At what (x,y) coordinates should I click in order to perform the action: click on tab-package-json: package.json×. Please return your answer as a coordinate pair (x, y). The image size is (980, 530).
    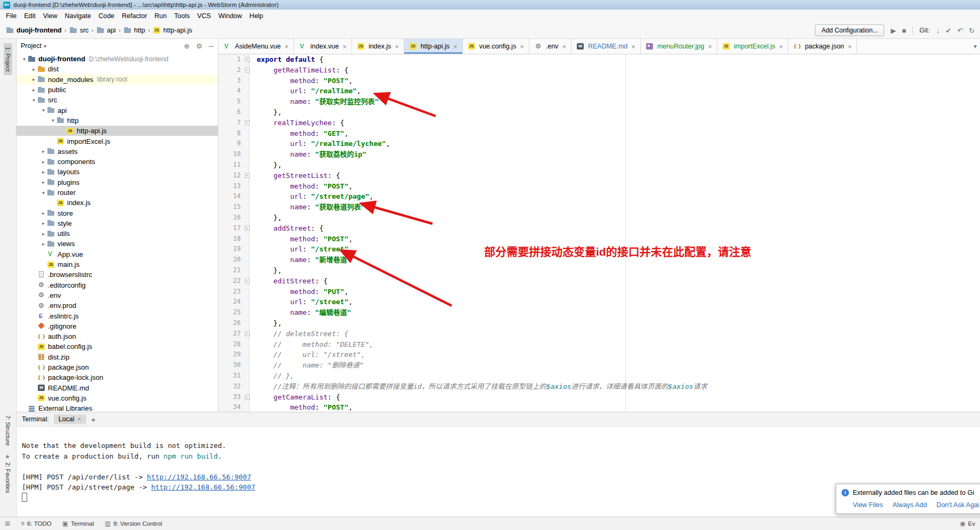
    Looking at the image, I should click on (822, 46).